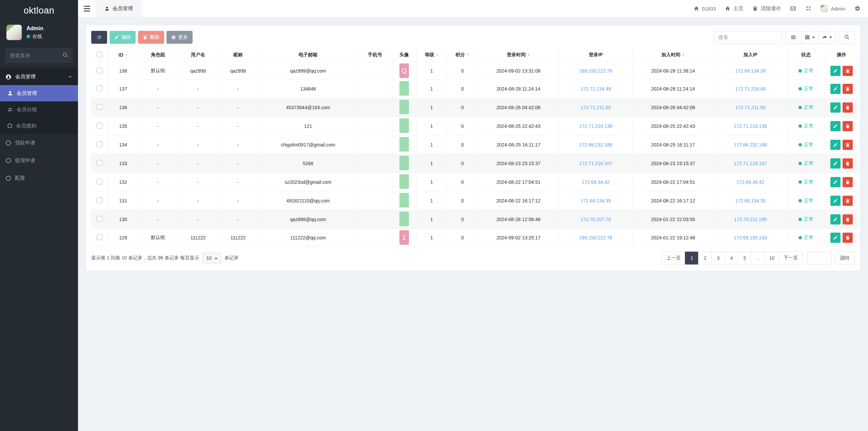 This screenshot has height=431, width=868. Describe the element at coordinates (462, 55) in the screenshot. I see `header-score: 积分▲▼` at that location.